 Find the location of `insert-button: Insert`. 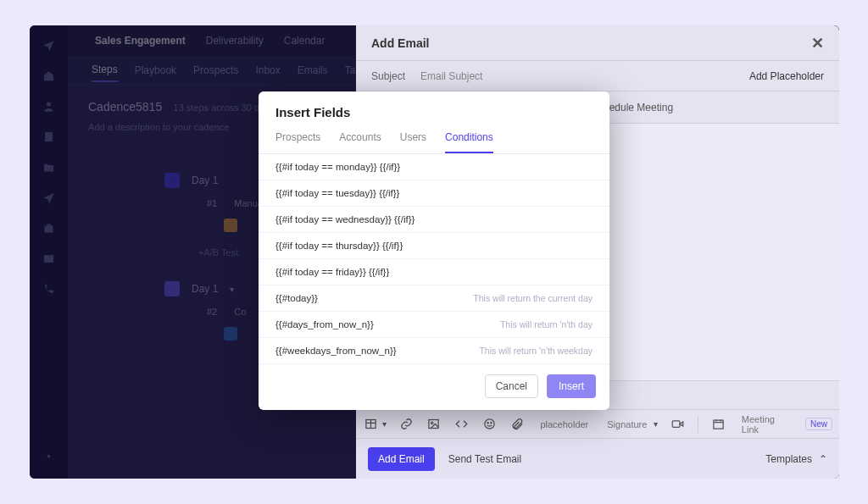

insert-button: Insert is located at coordinates (571, 386).